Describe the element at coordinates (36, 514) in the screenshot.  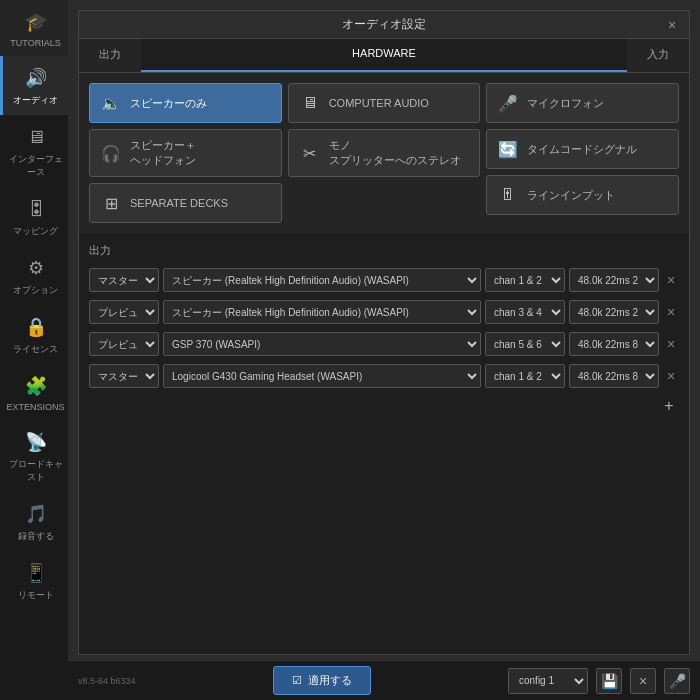
I see `record-icon: 🎵` at that location.